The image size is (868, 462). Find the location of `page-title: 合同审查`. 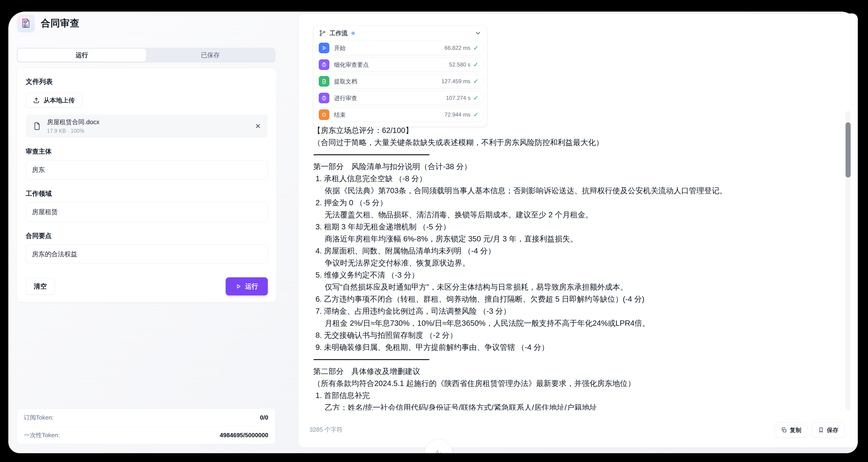

page-title: 合同审查 is located at coordinates (60, 23).